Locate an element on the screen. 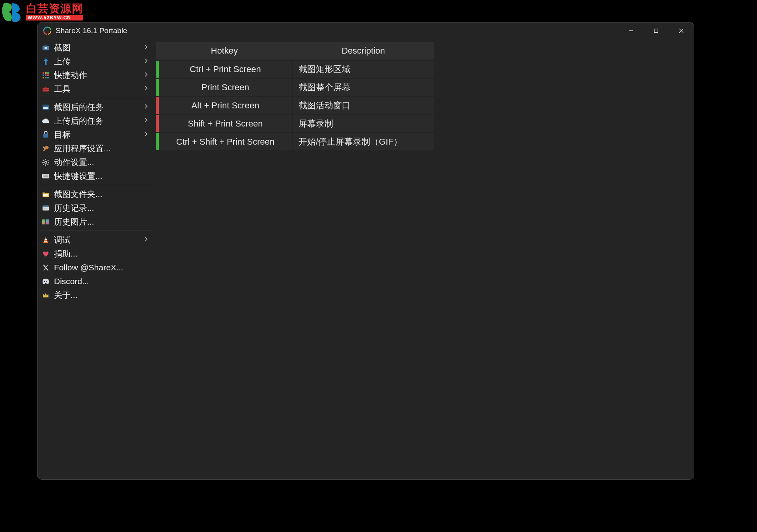 This screenshot has height=532, width=757. history-icon is located at coordinates (46, 208).